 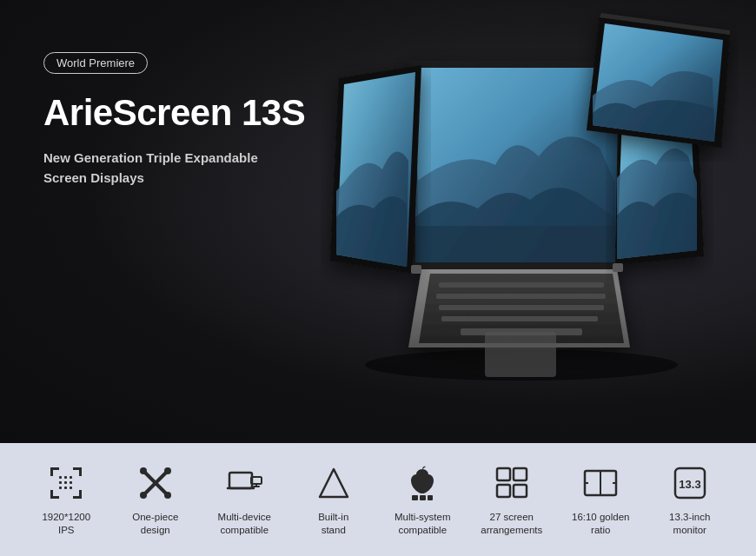 I want to click on hero-text-block: World Premiere ArieScreen 13S New Genera…, so click(x=174, y=120).